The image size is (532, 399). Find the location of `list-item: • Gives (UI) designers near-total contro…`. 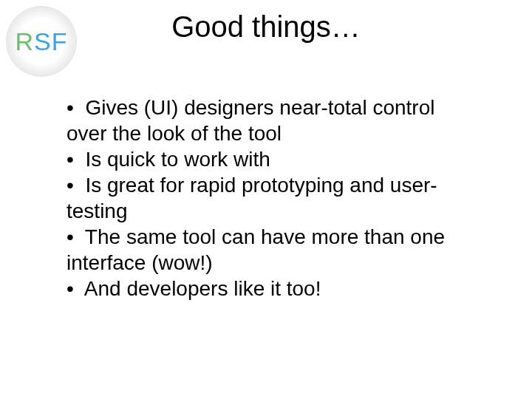

list-item: • Gives (UI) designers near-total contro… is located at coordinates (273, 120).